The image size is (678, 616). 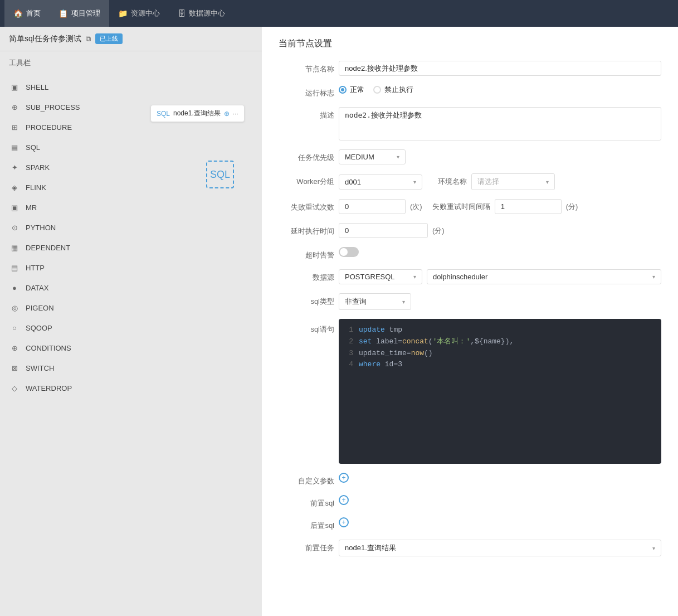 I want to click on tool-procedure-label: PROCEDURE, so click(x=49, y=127).